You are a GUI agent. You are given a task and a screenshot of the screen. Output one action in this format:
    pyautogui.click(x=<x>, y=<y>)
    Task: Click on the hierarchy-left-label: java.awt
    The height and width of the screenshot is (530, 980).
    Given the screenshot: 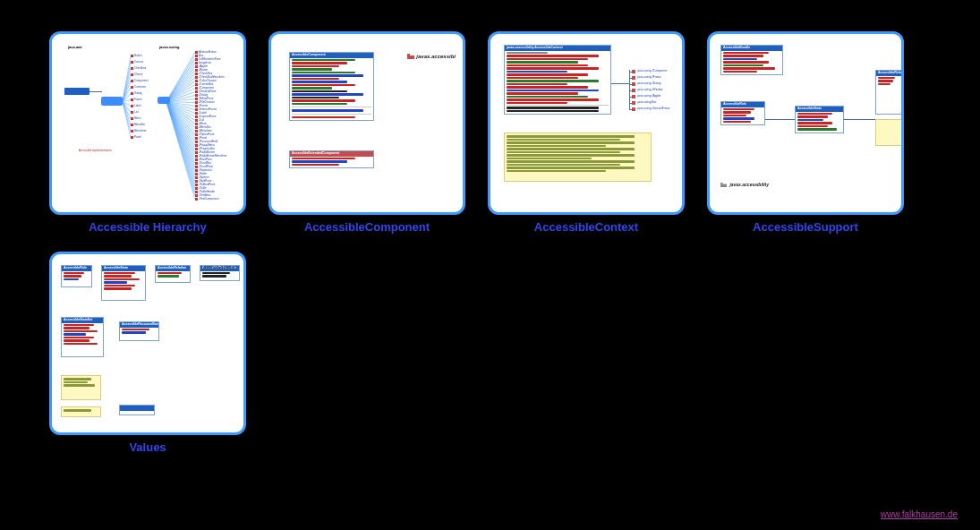 What is the action you would take?
    pyautogui.click(x=75, y=47)
    